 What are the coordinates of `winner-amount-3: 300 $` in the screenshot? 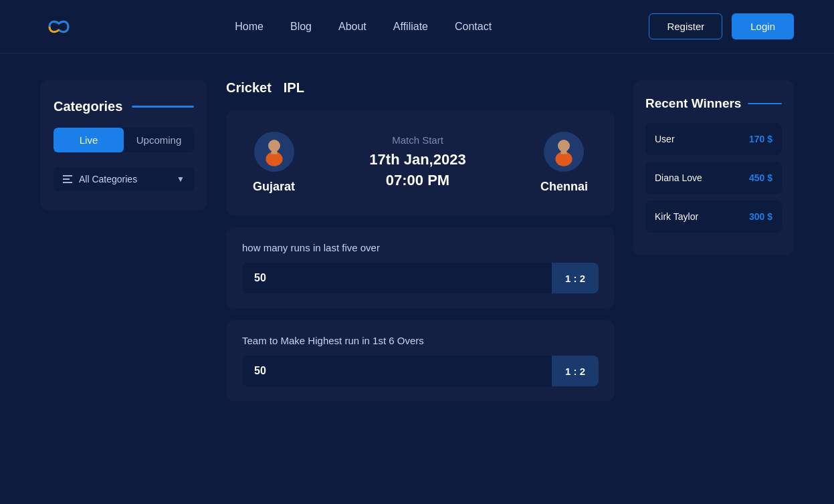 It's located at (761, 217).